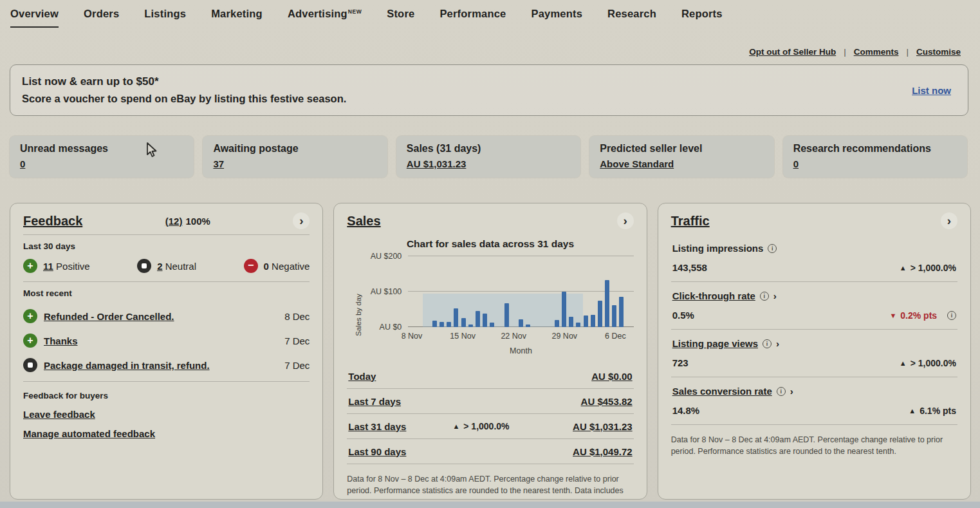 This screenshot has height=508, width=980. I want to click on last-90-days-link: Last 90 days, so click(377, 452).